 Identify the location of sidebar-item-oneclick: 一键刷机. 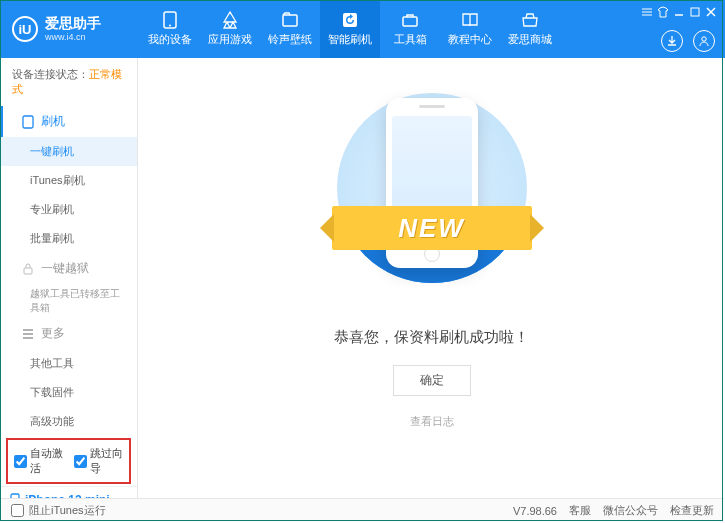
(68, 152).